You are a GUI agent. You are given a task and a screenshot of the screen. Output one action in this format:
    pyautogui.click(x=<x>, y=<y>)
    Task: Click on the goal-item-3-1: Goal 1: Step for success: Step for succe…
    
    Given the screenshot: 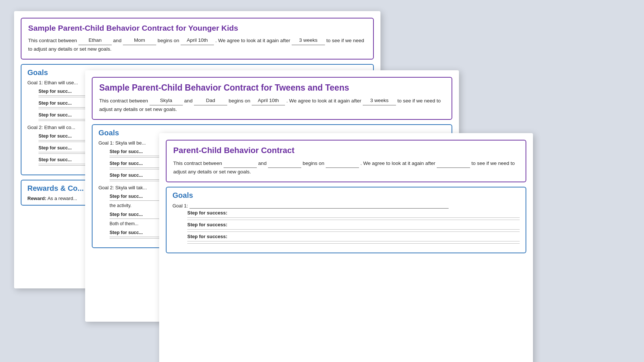 What is the action you would take?
    pyautogui.click(x=346, y=223)
    